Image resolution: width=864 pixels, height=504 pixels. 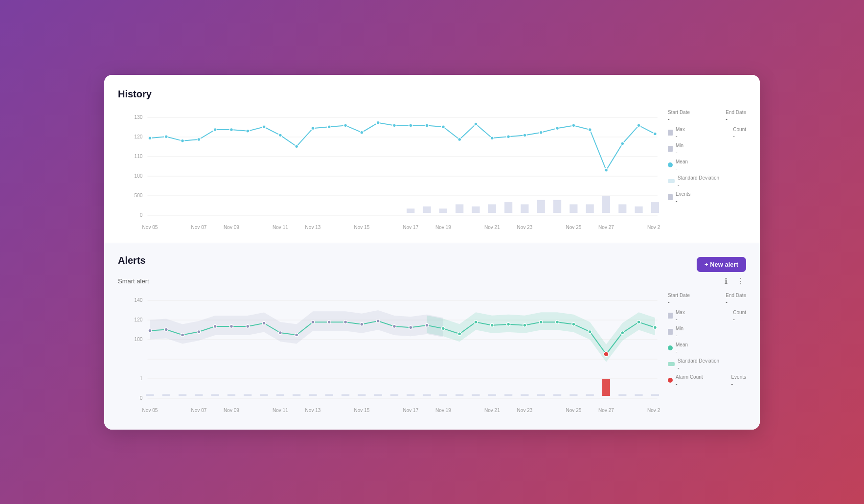 I want to click on history-mean-label: Mean, so click(x=682, y=161).